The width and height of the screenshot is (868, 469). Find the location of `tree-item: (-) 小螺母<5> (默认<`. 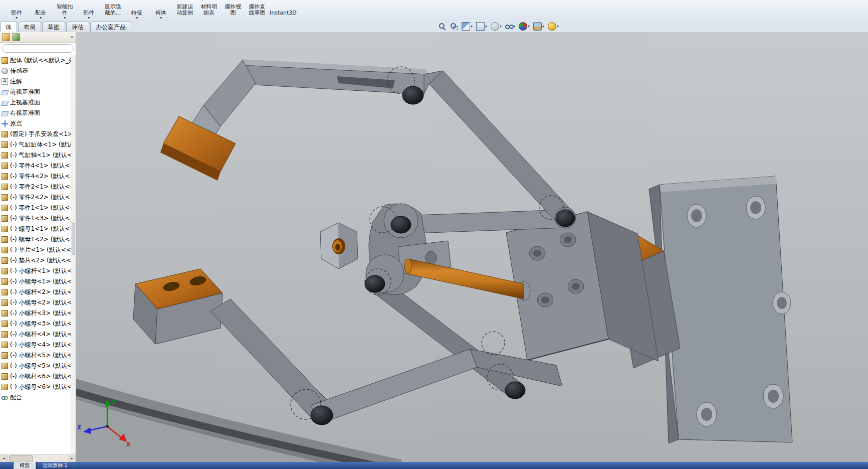

tree-item: (-) 小螺母<5> (默认< is located at coordinates (36, 366).